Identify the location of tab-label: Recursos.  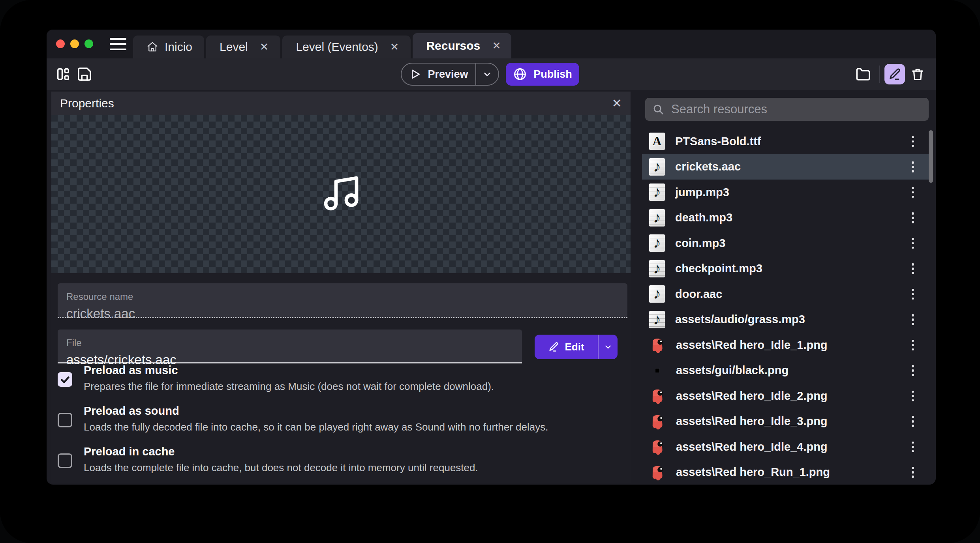
(453, 46).